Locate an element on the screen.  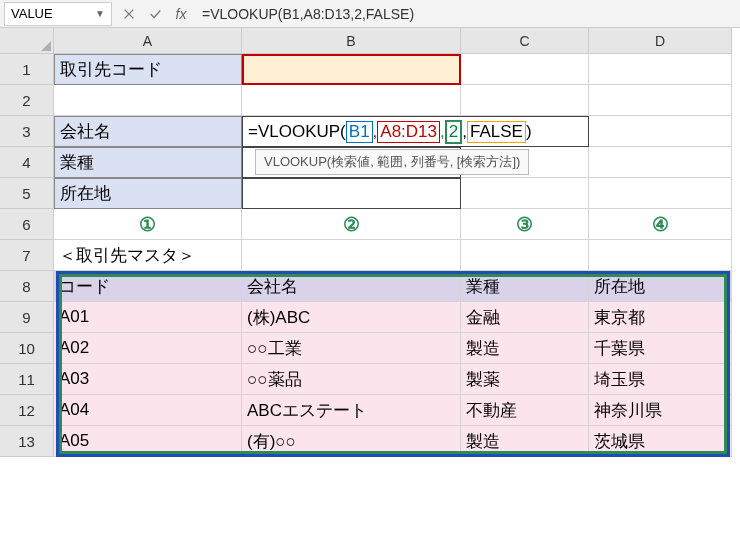
formula-arg1: B1 is located at coordinates (360, 132).